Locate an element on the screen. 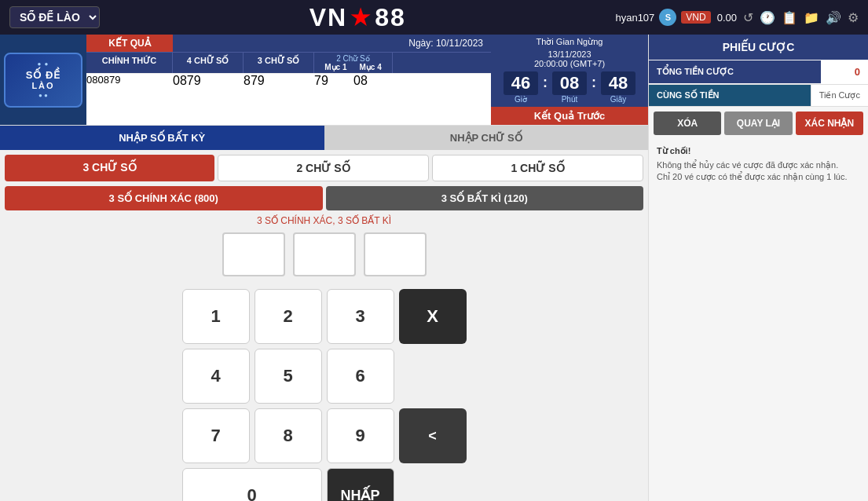 The width and height of the screenshot is (868, 501). ket-qua-truoc-btn: Kết Quả Trước is located at coordinates (570, 116).